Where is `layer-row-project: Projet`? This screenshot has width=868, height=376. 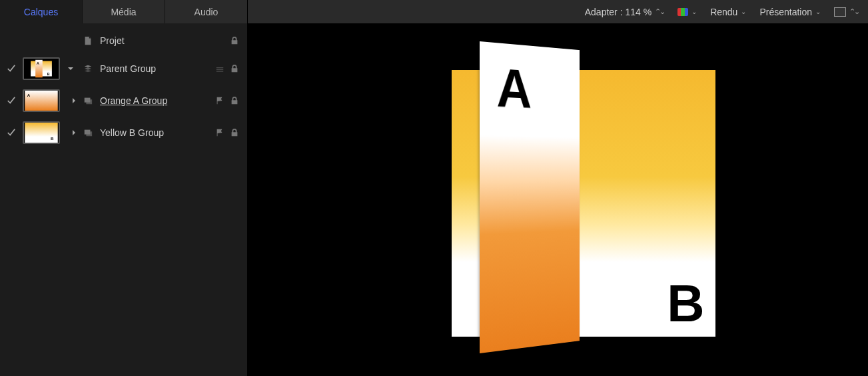 layer-row-project: Projet is located at coordinates (124, 41).